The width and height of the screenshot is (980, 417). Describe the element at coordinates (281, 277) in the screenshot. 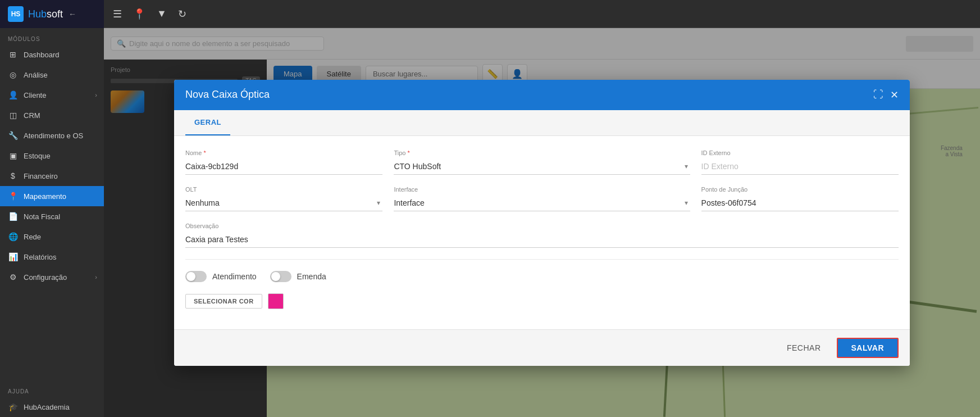

I see `emenda-toggle-switch` at that location.